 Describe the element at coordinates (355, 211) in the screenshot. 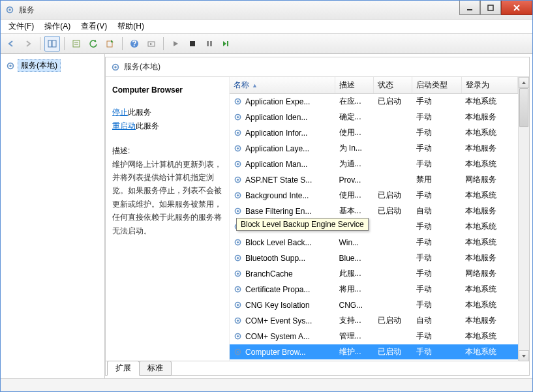

I see `cell-desc: 基本...` at that location.